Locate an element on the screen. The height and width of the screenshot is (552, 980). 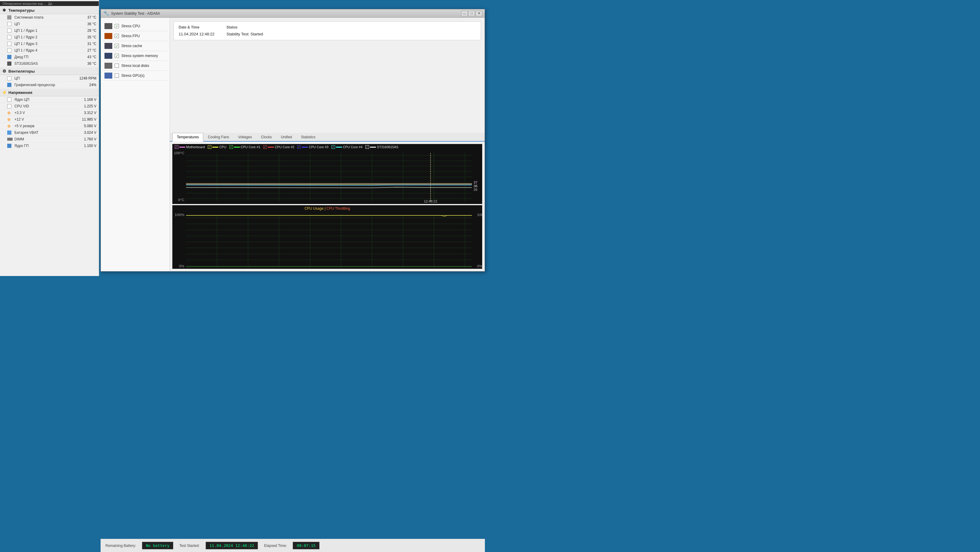
window-controls: — □ ✕ is located at coordinates (472, 14).